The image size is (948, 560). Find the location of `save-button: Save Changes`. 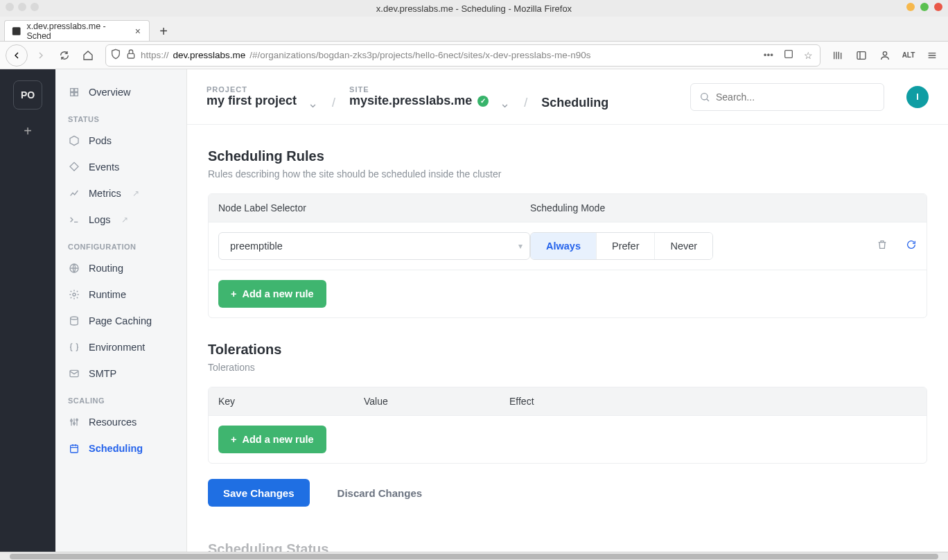

save-button: Save Changes is located at coordinates (259, 493).